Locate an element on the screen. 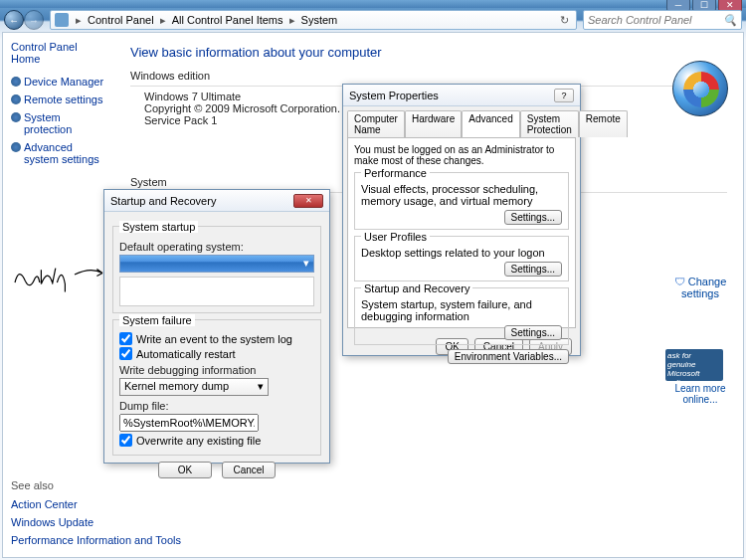 The height and width of the screenshot is (560, 746). startup-desc: System startup, system failure, and debu… is located at coordinates (462, 310).